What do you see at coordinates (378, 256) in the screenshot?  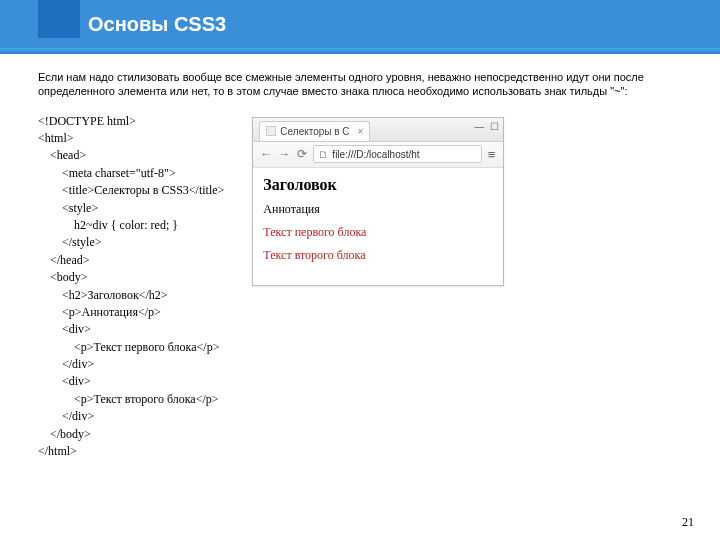 I see `rendered-block2: Текст второго блока` at bounding box center [378, 256].